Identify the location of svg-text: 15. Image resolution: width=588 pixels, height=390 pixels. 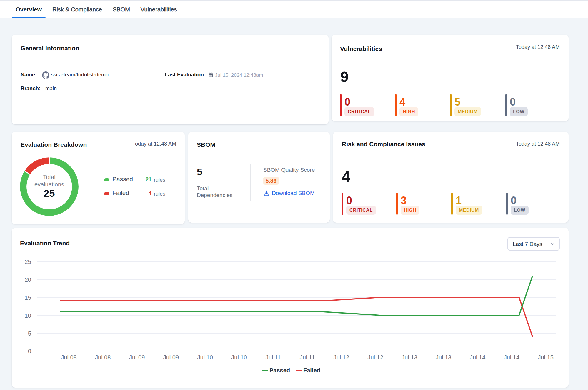
(28, 298).